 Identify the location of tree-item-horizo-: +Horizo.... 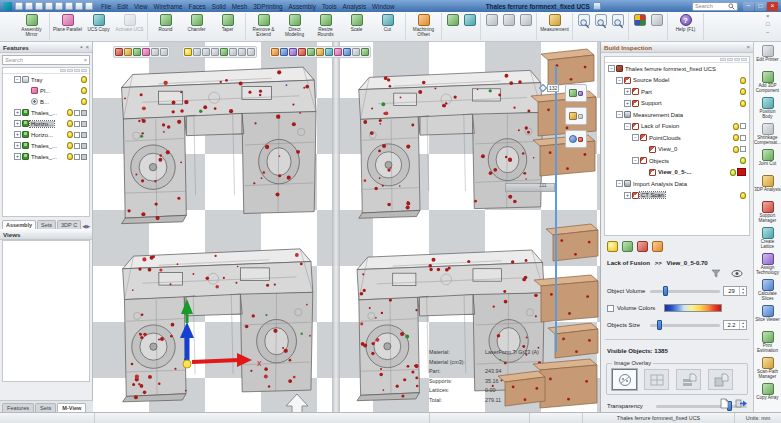
(46, 134).